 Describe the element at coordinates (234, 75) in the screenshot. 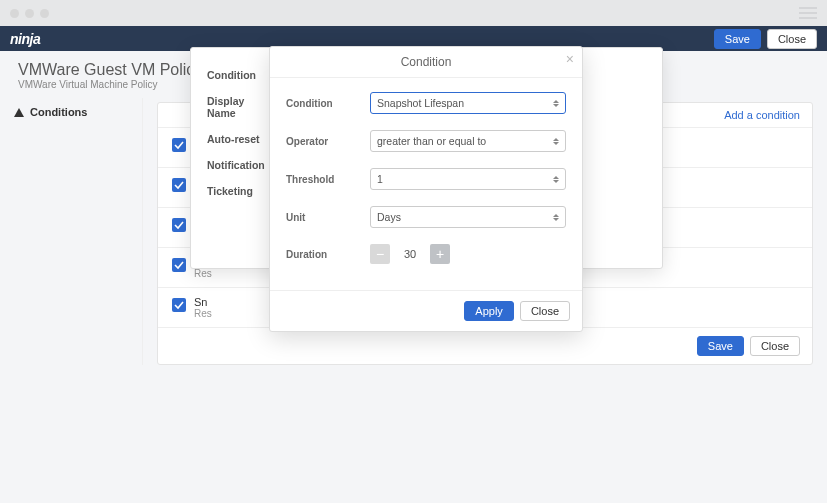

I see `tab-condition: Condition` at that location.